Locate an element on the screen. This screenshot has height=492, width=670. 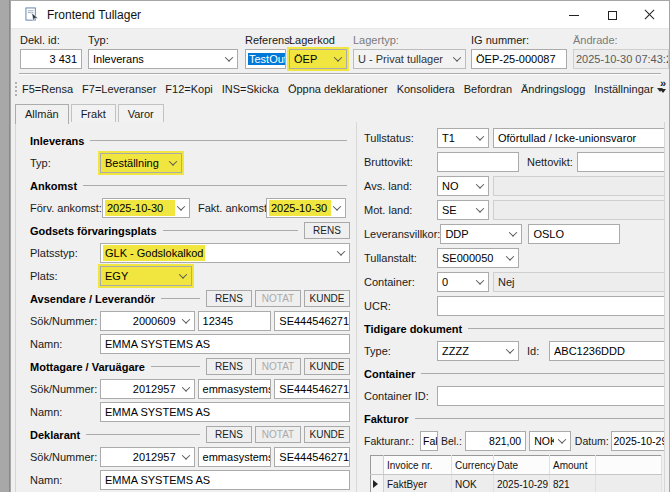
leveransvillkor-dropdown: DDP is located at coordinates (481, 234).